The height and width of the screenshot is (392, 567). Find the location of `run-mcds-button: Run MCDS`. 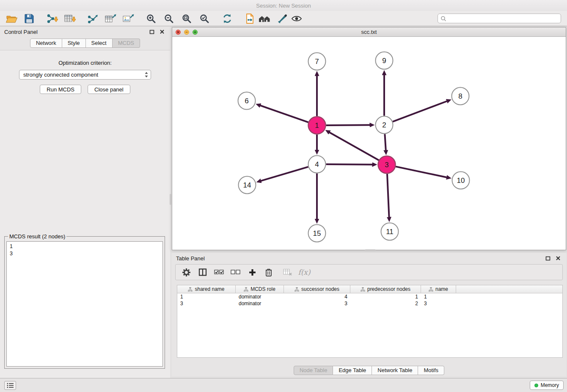

run-mcds-button: Run MCDS is located at coordinates (61, 89).